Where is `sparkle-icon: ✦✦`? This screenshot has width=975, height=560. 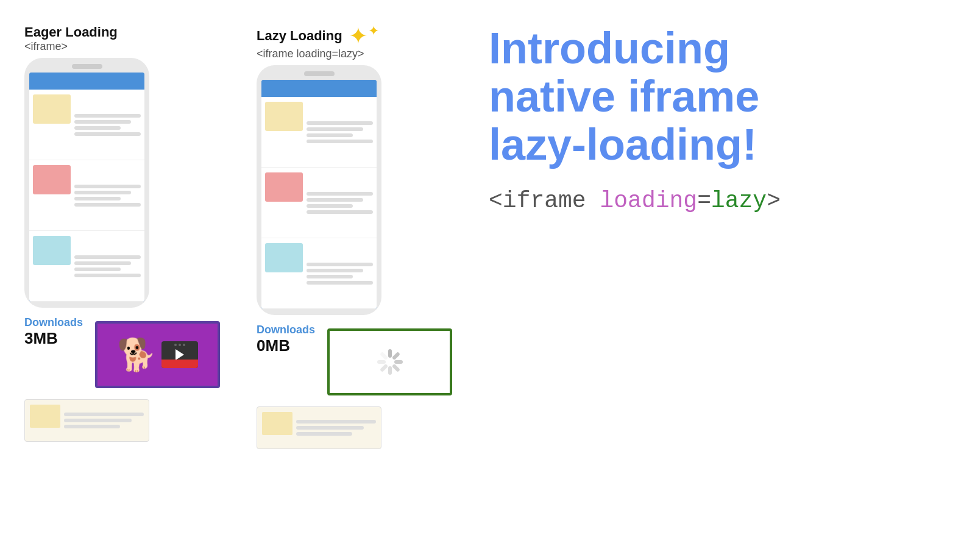 sparkle-icon: ✦✦ is located at coordinates (364, 36).